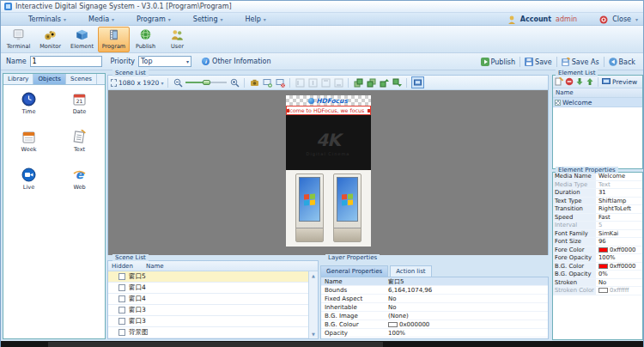 Image resolution: width=644 pixels, height=347 pixels. I want to click on toolbar-user-button: User, so click(177, 40).